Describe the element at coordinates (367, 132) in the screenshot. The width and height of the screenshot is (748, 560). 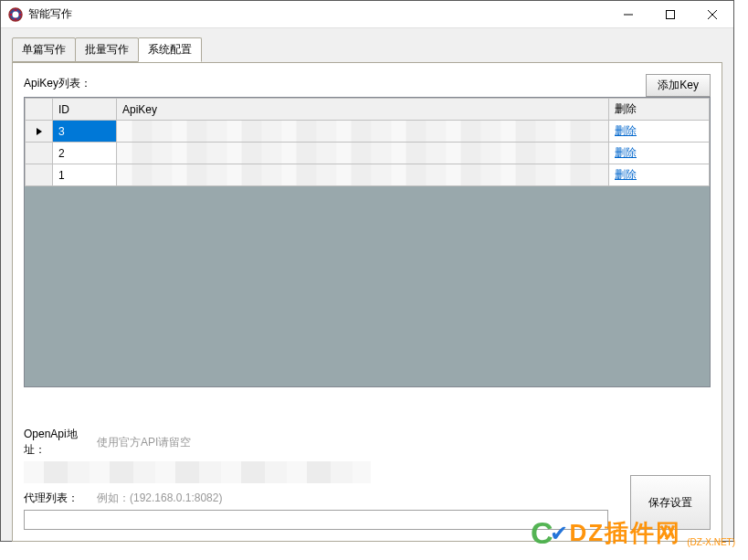
I see `table-row: 3 删除` at that location.